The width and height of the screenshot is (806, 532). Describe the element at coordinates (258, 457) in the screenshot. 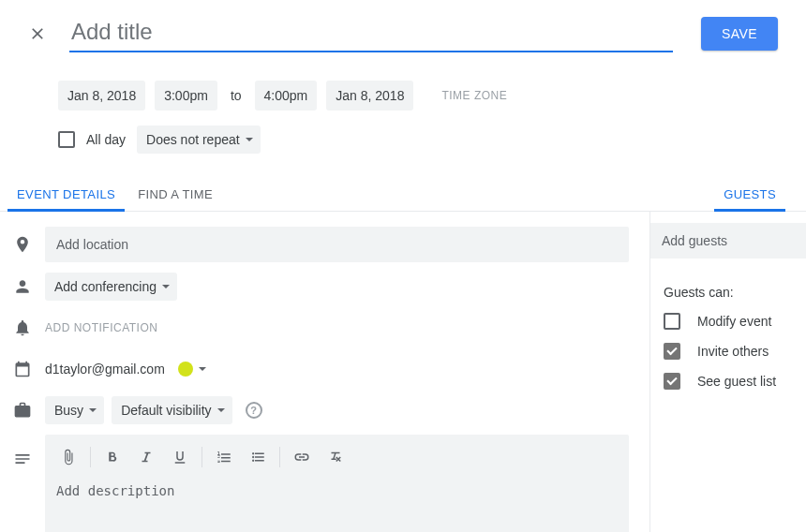

I see `unordered-list-button` at that location.